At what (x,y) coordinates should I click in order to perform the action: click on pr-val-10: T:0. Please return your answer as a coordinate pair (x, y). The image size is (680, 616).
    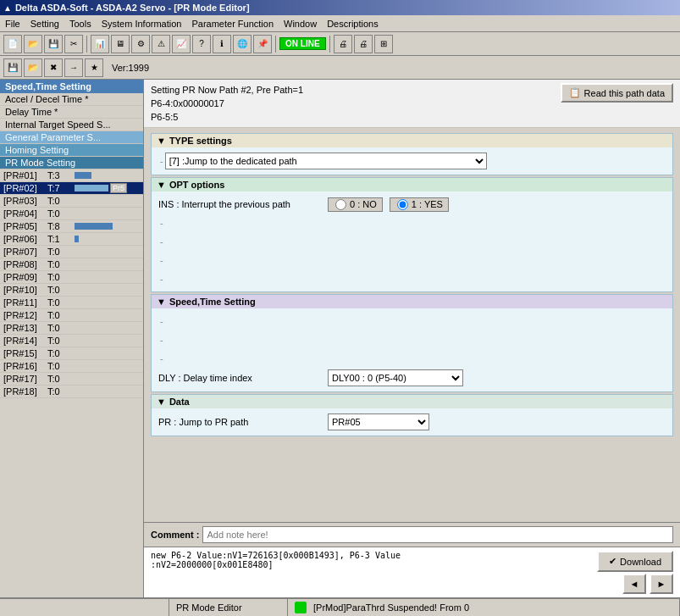
    Looking at the image, I should click on (59, 290).